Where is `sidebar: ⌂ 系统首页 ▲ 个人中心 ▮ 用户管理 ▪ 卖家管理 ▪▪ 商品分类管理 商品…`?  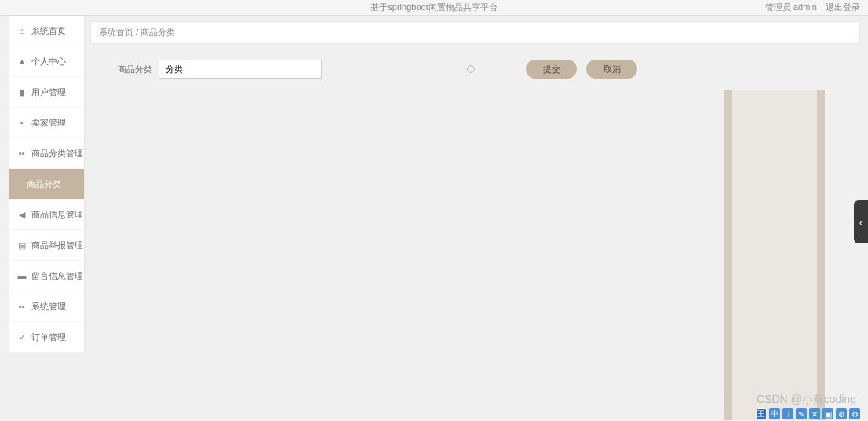 sidebar: ⌂ 系统首页 ▲ 个人中心 ▮ 用户管理 ▪ 卖家管理 ▪▪ 商品分类管理 商品… is located at coordinates (47, 184).